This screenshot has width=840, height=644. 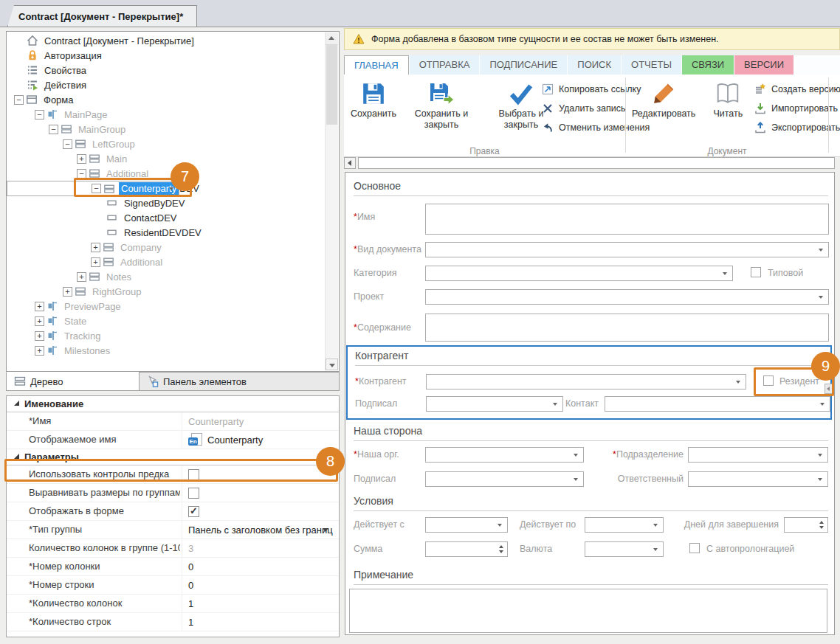 What do you see at coordinates (373, 103) in the screenshot?
I see `ribbon-button: Сохранить` at bounding box center [373, 103].